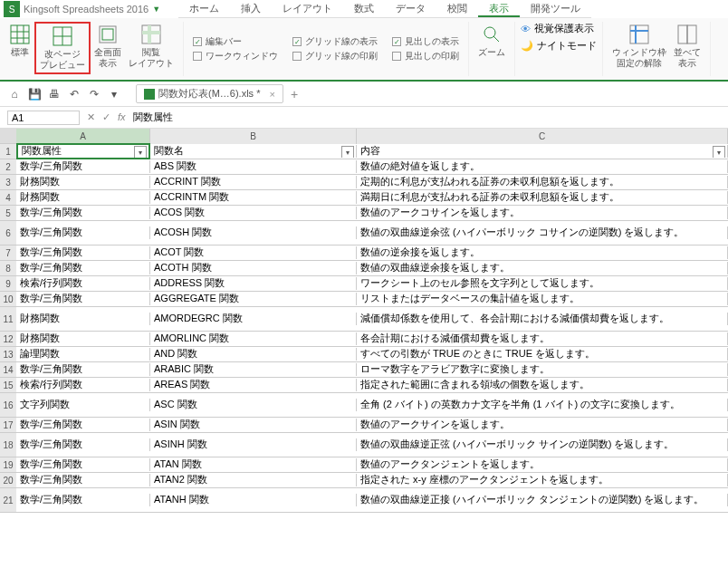 Image resolution: width=728 pixels, height=568 pixels. I want to click on cell: すべての引数が TRUE のときに TRUE を返します。, so click(542, 353).